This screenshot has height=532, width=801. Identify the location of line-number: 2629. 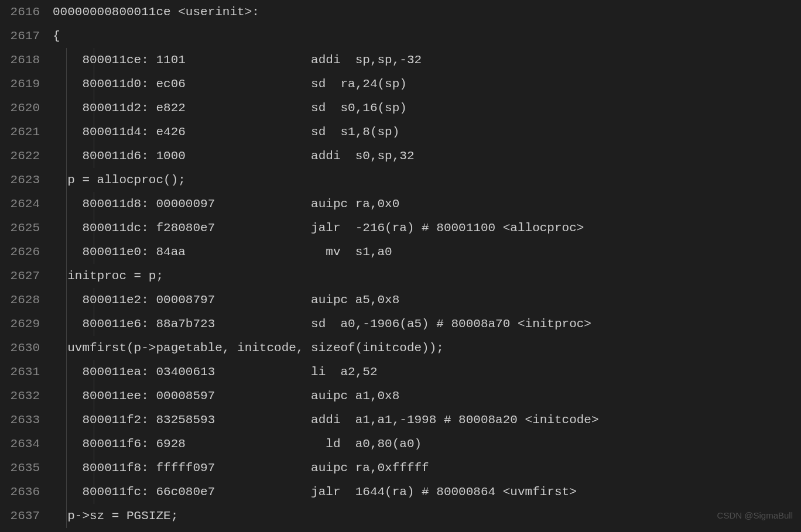
(20, 324).